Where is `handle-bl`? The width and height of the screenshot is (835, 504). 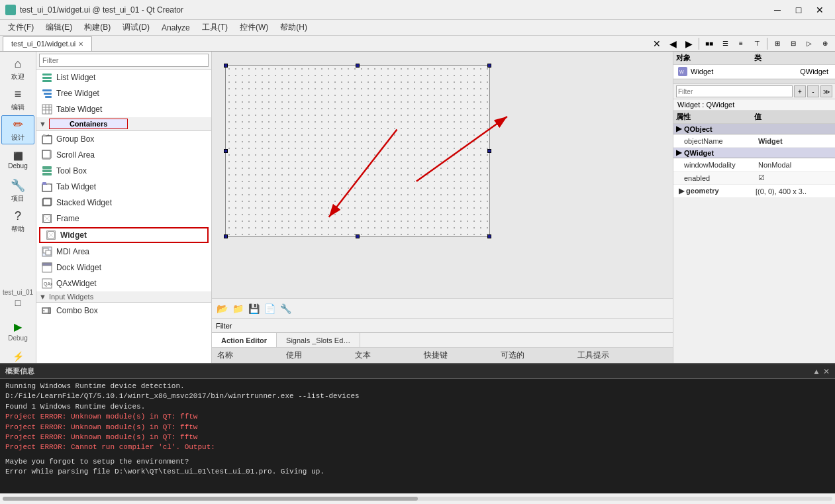 handle-bl is located at coordinates (226, 236).